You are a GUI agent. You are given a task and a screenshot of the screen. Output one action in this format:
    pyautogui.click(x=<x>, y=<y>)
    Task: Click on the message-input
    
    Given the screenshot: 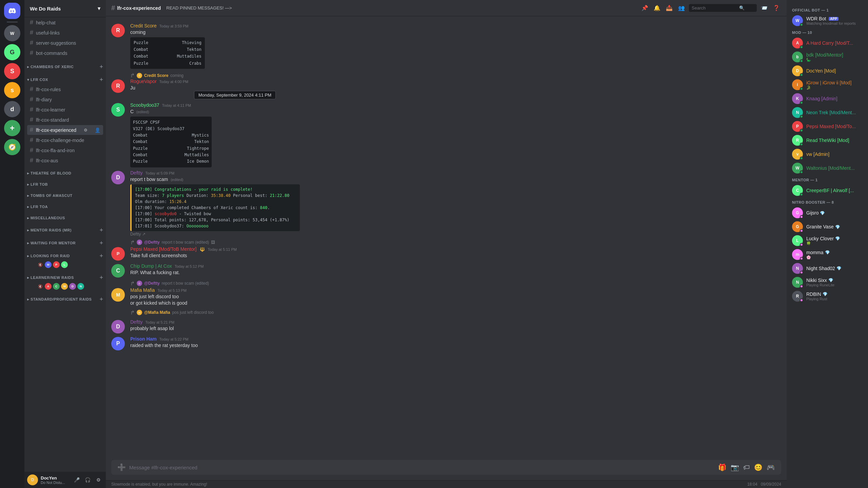 What is the action you would take?
    pyautogui.click(x=422, y=468)
    